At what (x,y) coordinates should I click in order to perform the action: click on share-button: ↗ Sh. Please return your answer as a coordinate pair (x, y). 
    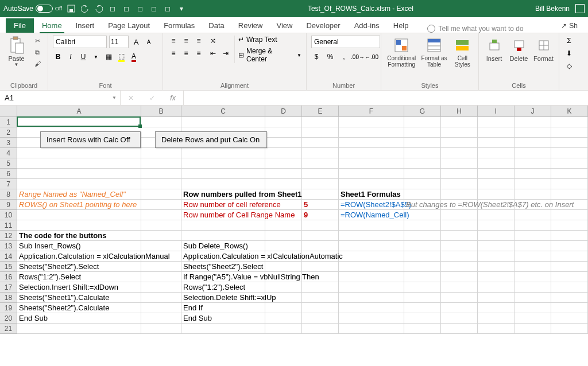
    Looking at the image, I should click on (570, 26).